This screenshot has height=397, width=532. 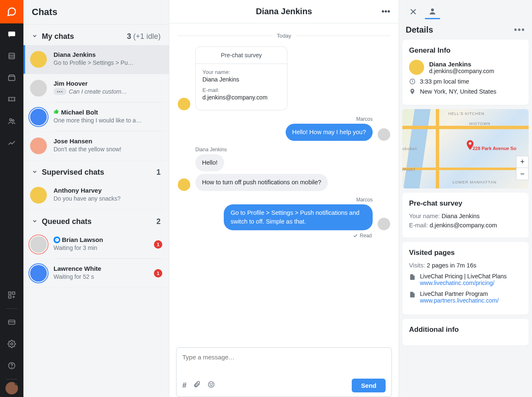 I want to click on sidebar-title: Chats, so click(x=96, y=13).